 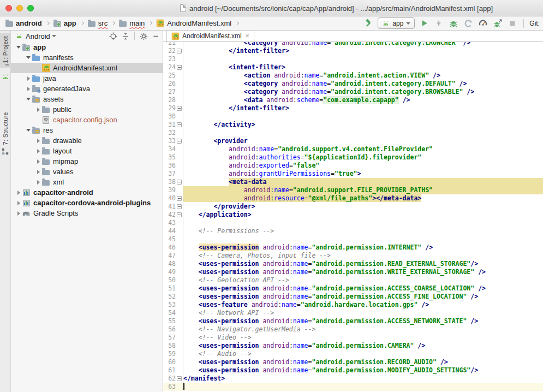 I want to click on locate-icon, so click(x=114, y=36).